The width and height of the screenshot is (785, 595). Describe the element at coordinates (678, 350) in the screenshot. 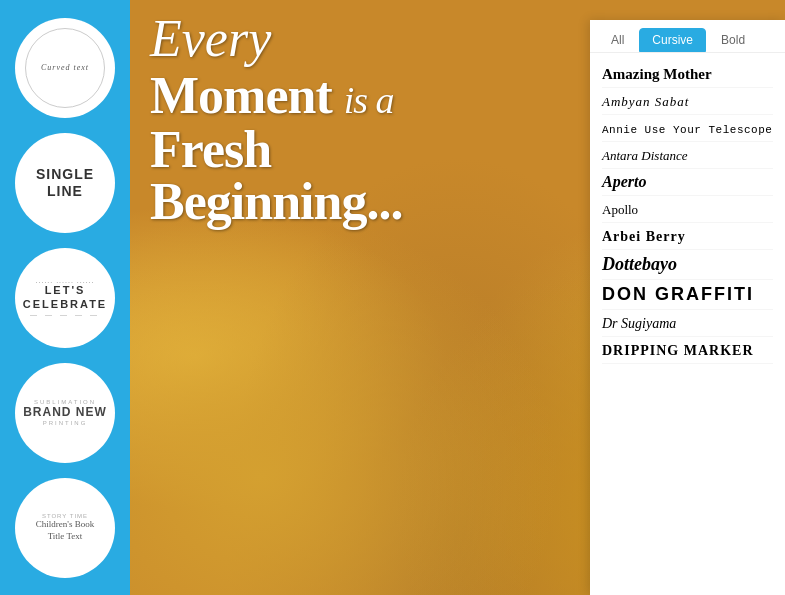

I see `font-name-dripping: Dripping Marker` at that location.